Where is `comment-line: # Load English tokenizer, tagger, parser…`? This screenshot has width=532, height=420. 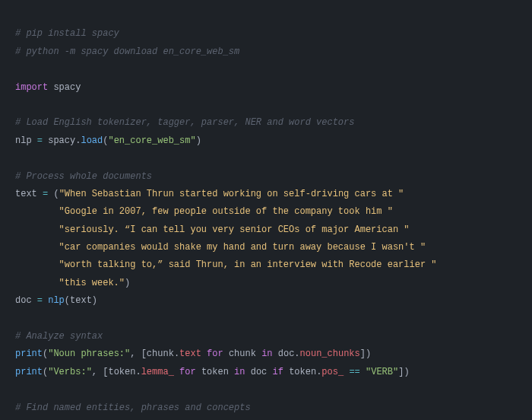
comment-line: # Load English tokenizer, tagger, parser… is located at coordinates (185, 123).